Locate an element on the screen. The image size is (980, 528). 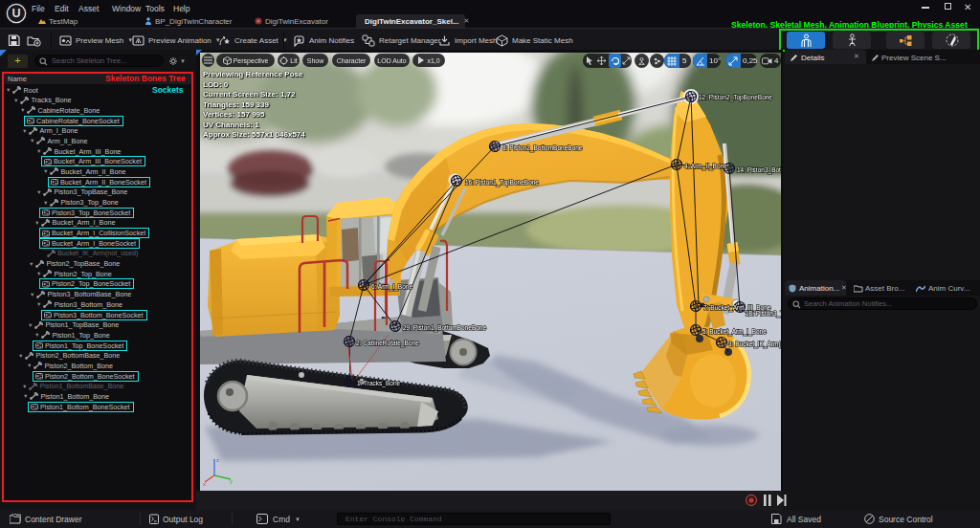
svg-text: z is located at coordinates (218, 460).